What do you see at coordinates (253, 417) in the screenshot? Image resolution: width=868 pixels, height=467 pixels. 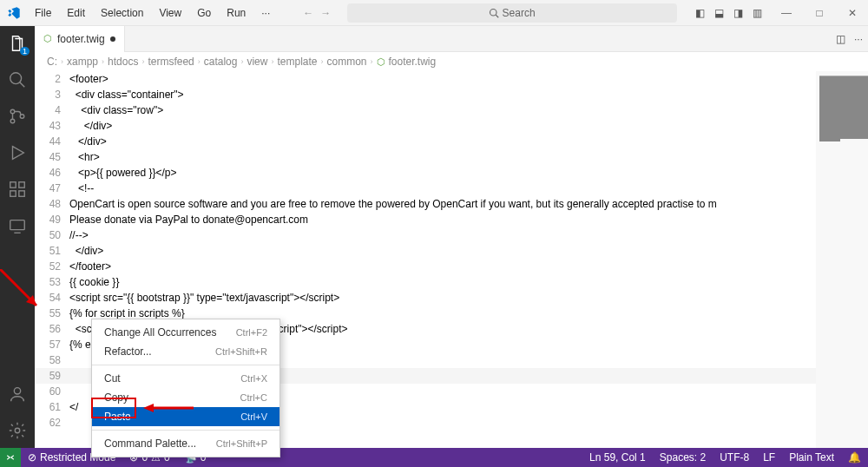 I see `menu-shortcut: Ctrl+V` at bounding box center [253, 417].